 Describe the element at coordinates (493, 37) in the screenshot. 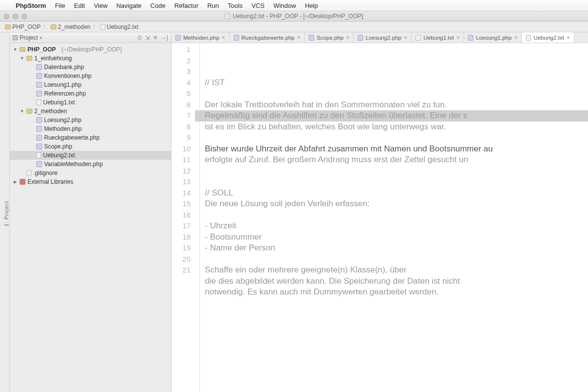

I see `tab-loesung1-php: Loesung1.php×` at that location.